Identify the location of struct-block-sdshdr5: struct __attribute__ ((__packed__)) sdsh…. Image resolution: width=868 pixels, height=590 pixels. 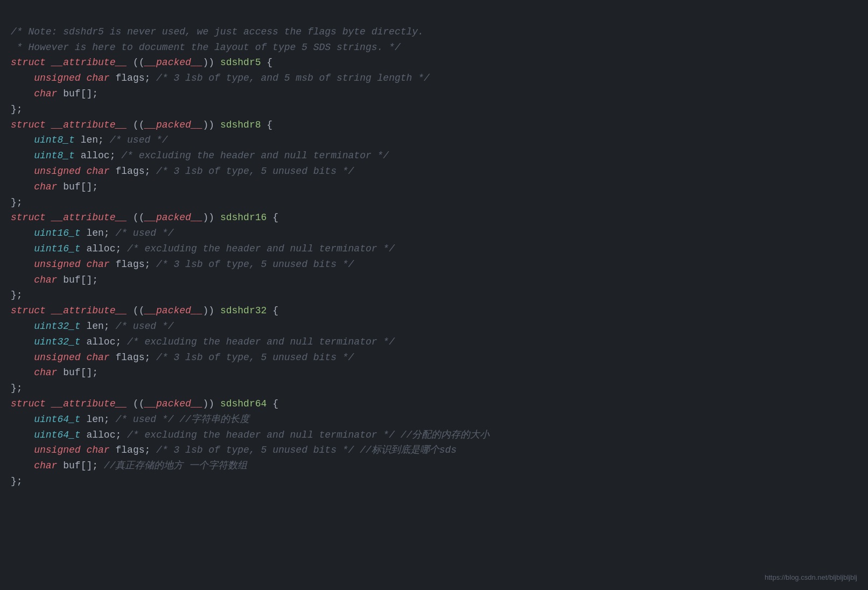
(434, 86).